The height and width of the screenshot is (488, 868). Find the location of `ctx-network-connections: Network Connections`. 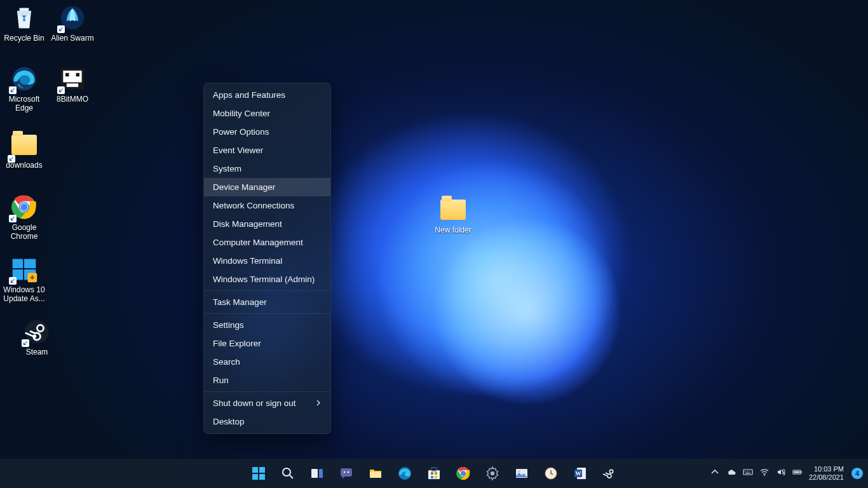

ctx-network-connections: Network Connections is located at coordinates (267, 206).